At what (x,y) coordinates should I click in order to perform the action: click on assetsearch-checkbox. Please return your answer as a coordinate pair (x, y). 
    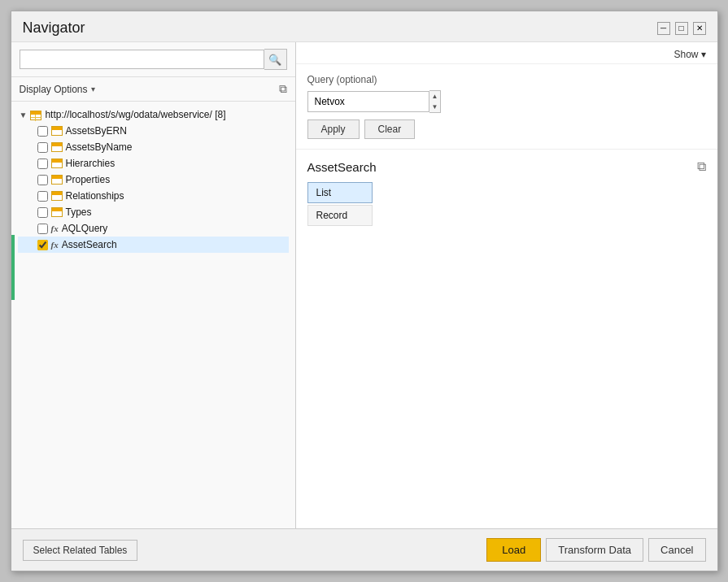
    Looking at the image, I should click on (42, 245).